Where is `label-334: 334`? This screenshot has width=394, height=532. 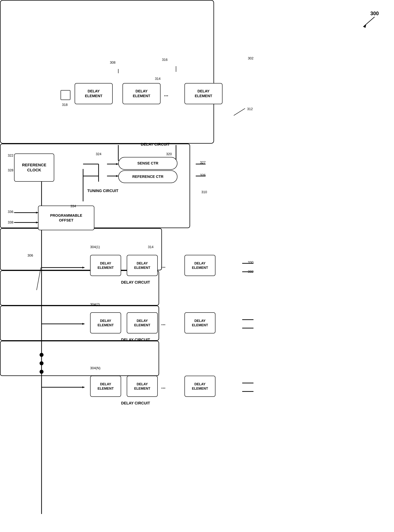
label-334: 334 is located at coordinates (73, 206).